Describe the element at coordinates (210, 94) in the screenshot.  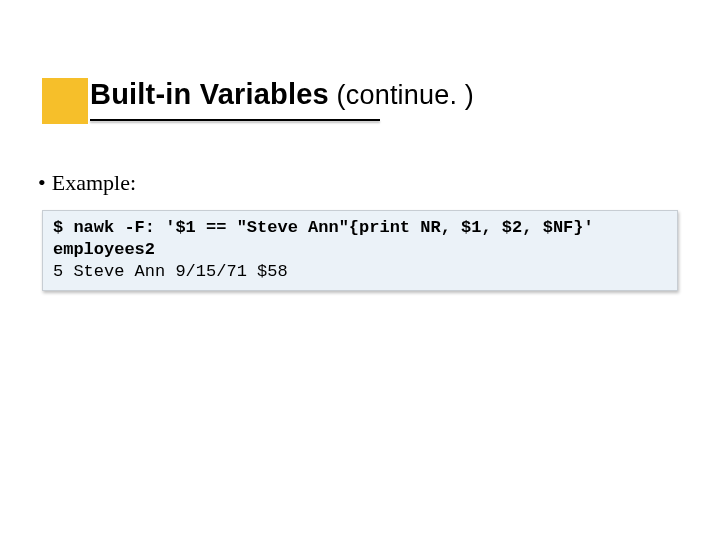
I see `title-strong: Built-in Variables` at that location.